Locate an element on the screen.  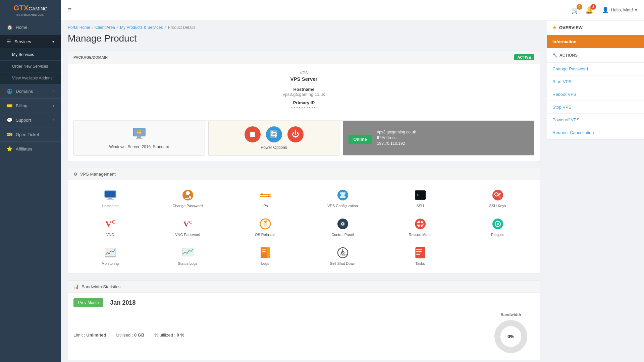
bw-utilised: Utilised : 0 GB is located at coordinates (130, 335).